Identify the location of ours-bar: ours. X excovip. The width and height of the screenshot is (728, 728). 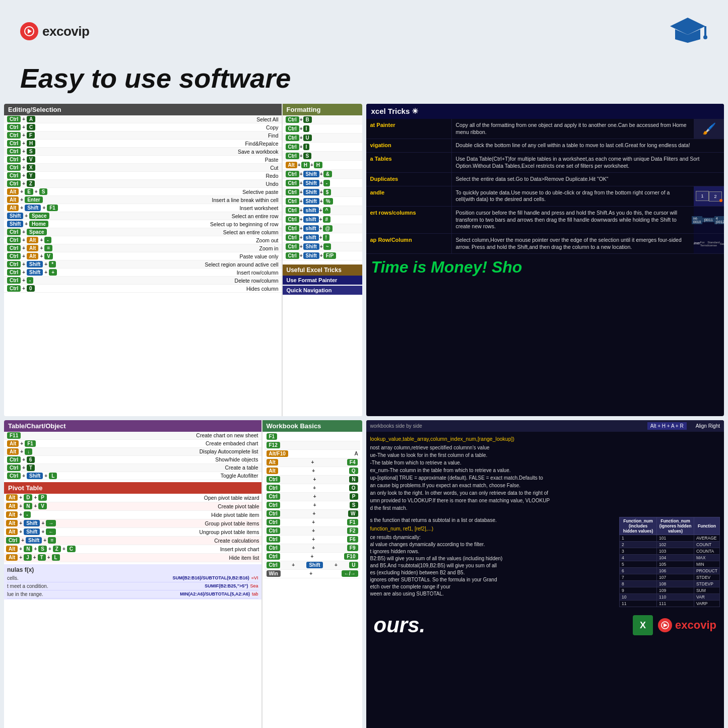
(545, 625).